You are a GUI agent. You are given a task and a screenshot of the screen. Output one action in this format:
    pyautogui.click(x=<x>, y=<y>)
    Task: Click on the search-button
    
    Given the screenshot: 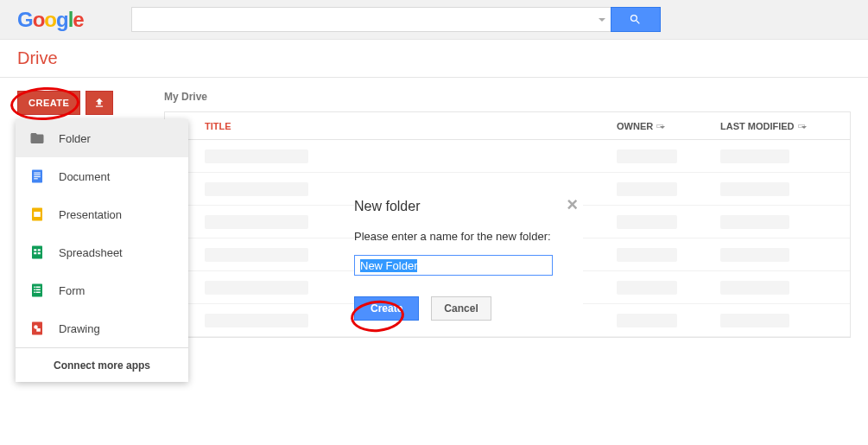 What is the action you would take?
    pyautogui.click(x=636, y=19)
    